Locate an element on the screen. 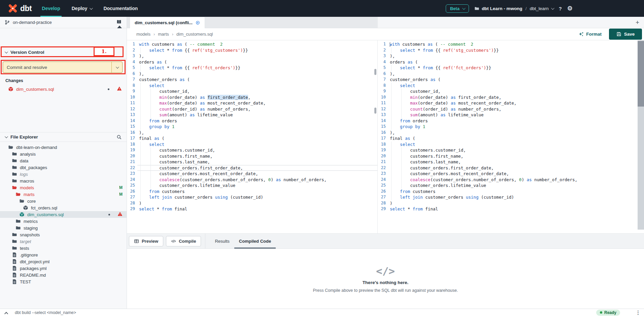 Image resolution: width=644 pixels, height=316 pixels. beta-button: Beta is located at coordinates (457, 9).